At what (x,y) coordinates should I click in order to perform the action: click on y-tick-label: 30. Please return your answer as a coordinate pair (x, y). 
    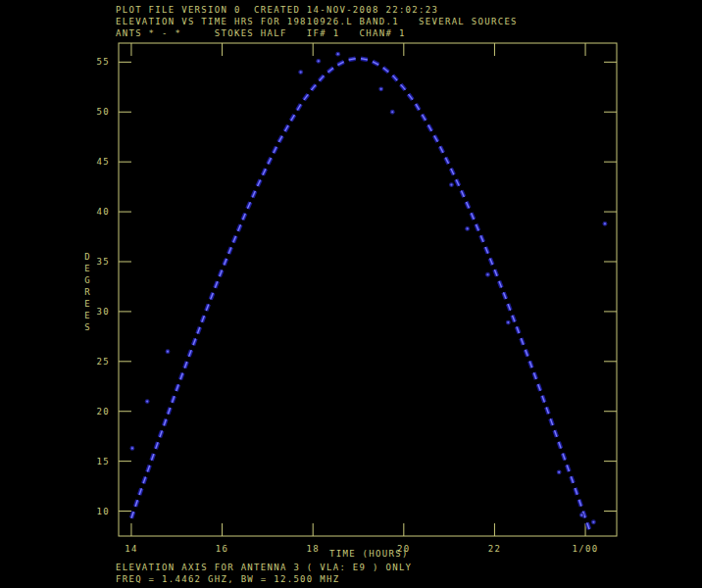
    Looking at the image, I should click on (104, 312).